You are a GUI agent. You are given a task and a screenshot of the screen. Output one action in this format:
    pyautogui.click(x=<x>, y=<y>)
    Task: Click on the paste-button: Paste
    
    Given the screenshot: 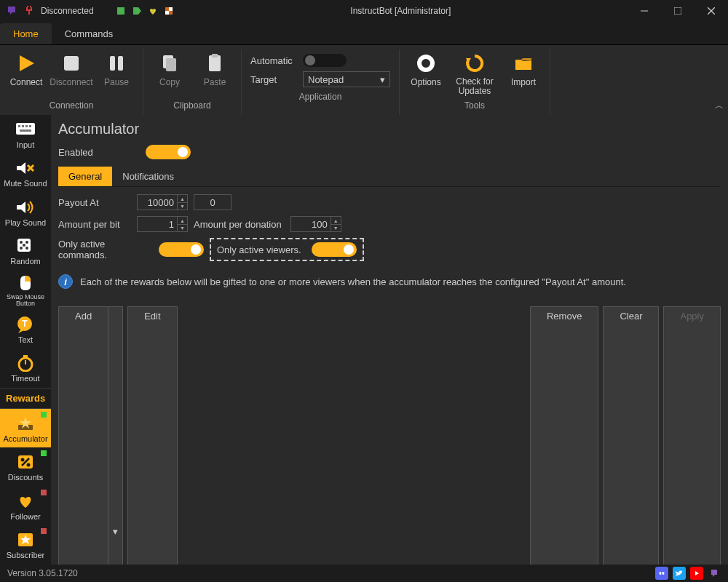 What is the action you would take?
    pyautogui.click(x=215, y=73)
    